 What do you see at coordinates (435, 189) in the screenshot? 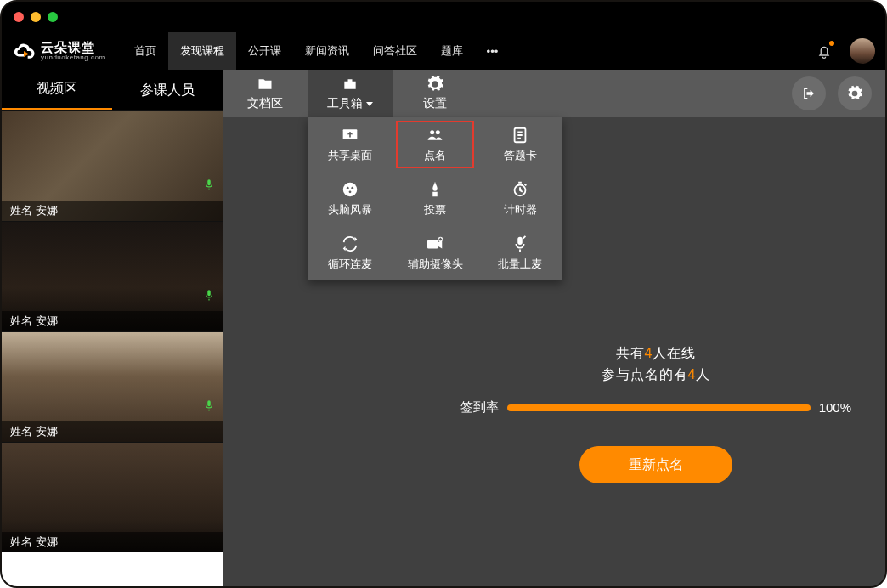
I see `vote-icon` at bounding box center [435, 189].